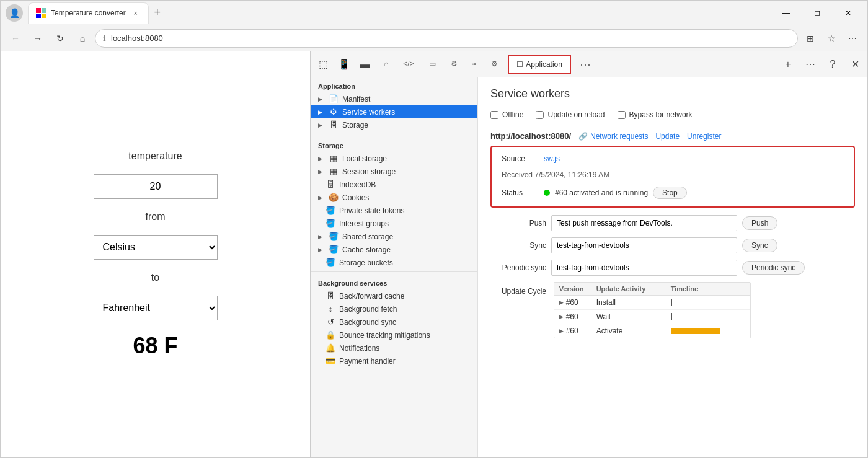  Describe the element at coordinates (852, 38) in the screenshot. I see `browser-more-button: ⋯` at that location.